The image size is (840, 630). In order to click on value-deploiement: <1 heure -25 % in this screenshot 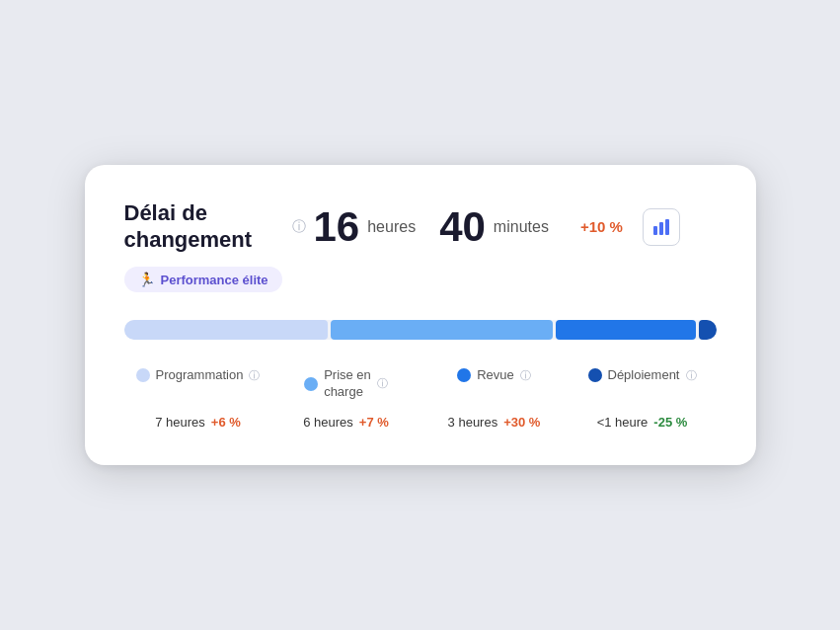, I will do `click(643, 423)`.